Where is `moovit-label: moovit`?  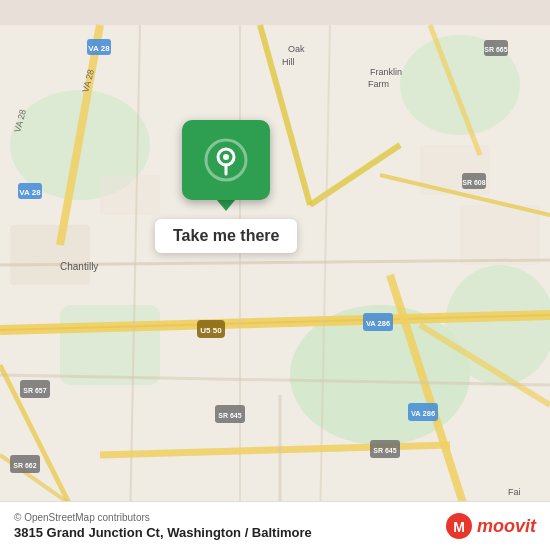 moovit-label: moovit is located at coordinates (506, 526).